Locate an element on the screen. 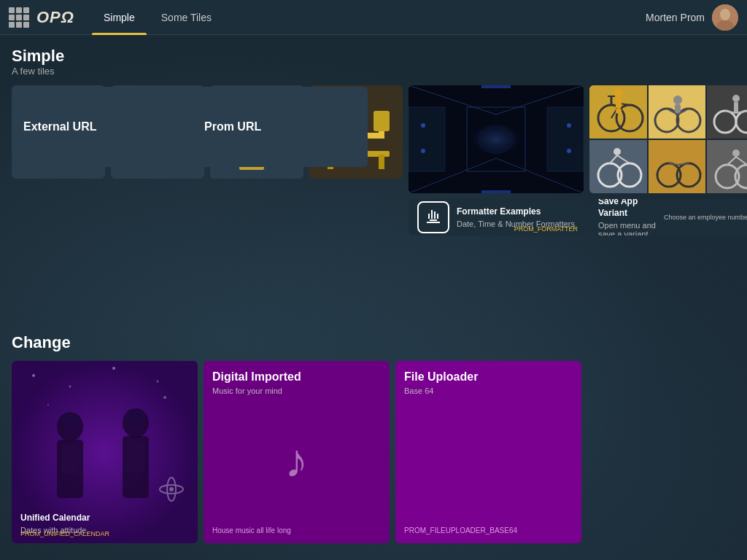 The width and height of the screenshot is (747, 560). digital-label: Digital Imported is located at coordinates (296, 378).